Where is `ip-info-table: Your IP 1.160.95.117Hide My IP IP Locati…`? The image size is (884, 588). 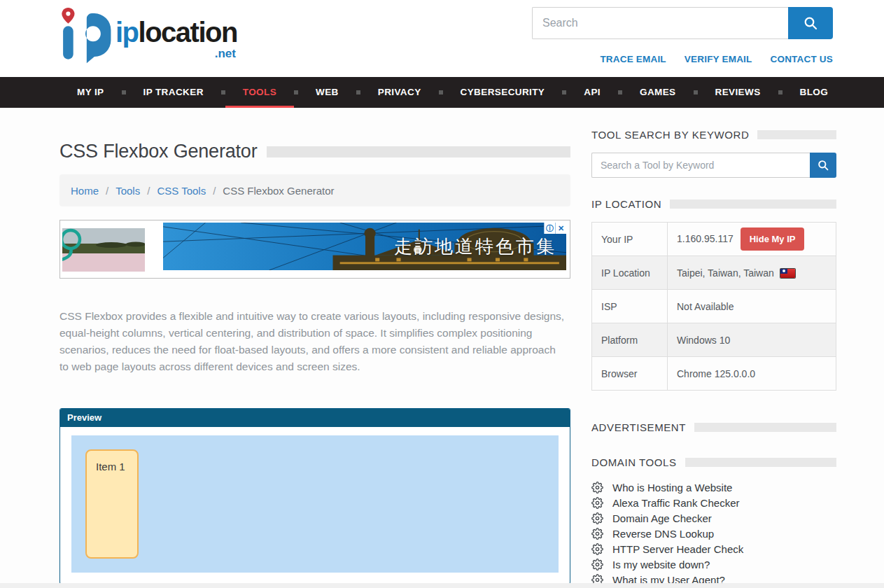
ip-info-table: Your IP 1.160.95.117Hide My IP IP Locati… is located at coordinates (714, 307).